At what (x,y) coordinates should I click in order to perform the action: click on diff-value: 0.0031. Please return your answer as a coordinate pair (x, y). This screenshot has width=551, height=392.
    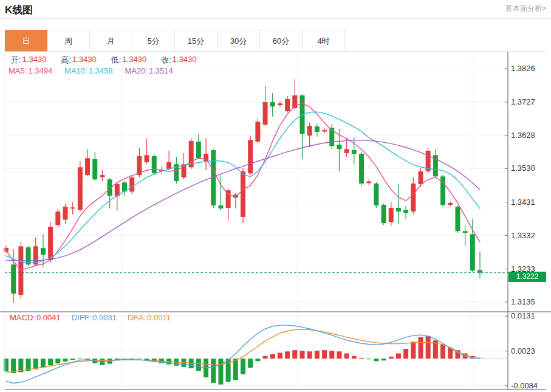
    Looking at the image, I should click on (104, 317).